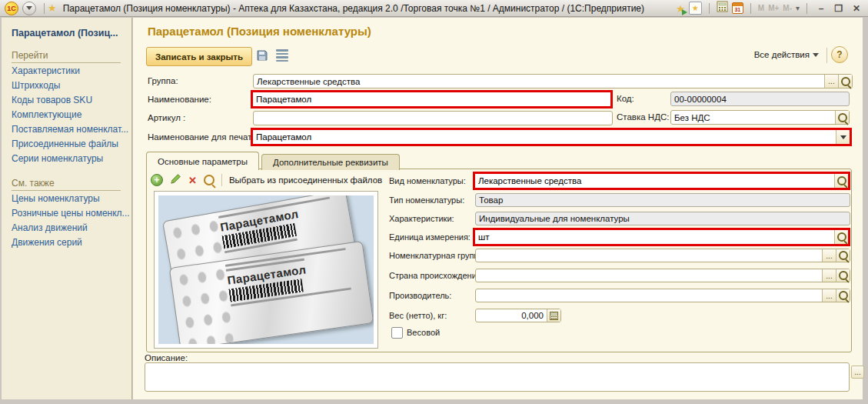 This screenshot has height=404, width=868. Describe the element at coordinates (66, 100) in the screenshot. I see `sidebar-item-sku-codes: Коды товаров SKU` at that location.